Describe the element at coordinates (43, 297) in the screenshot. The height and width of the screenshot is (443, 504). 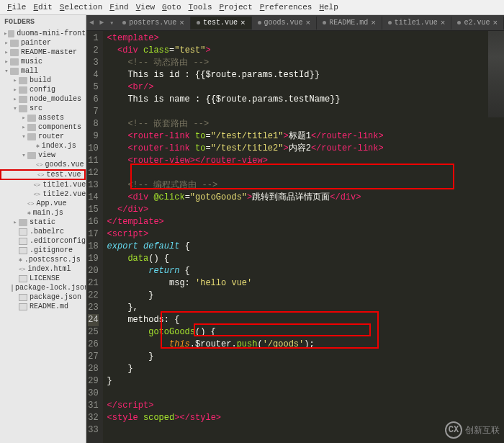
I see `tree-item-package-json: package.json` at that location.